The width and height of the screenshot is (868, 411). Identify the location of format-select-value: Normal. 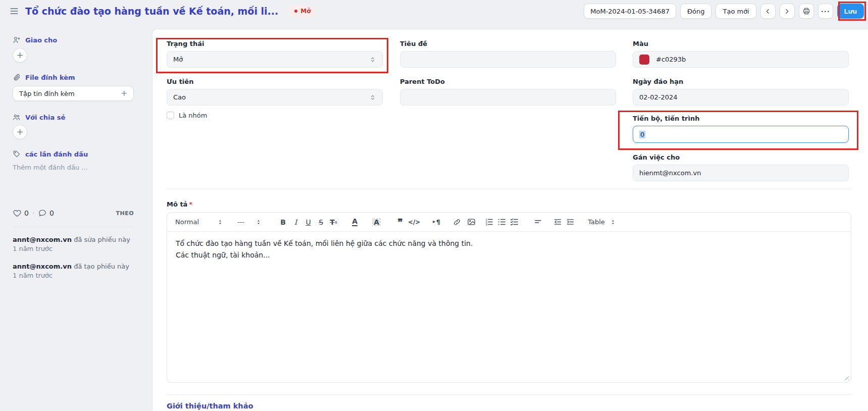
(187, 222).